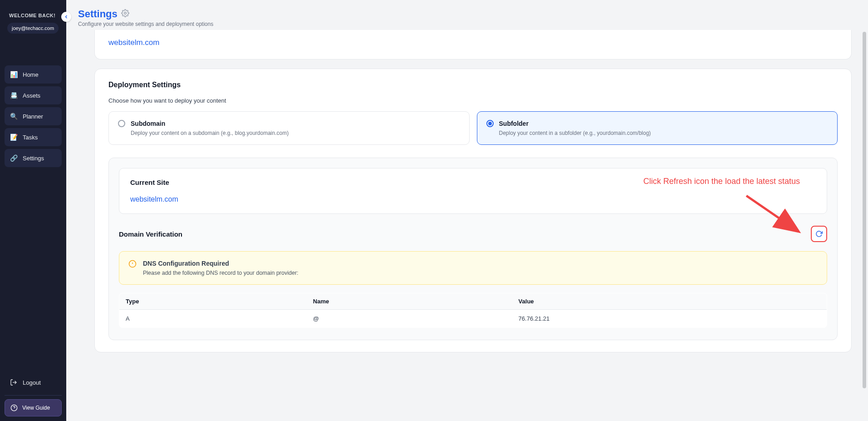 The width and height of the screenshot is (868, 421). What do you see at coordinates (14, 116) in the screenshot?
I see `planner-icon: 🔍` at bounding box center [14, 116].